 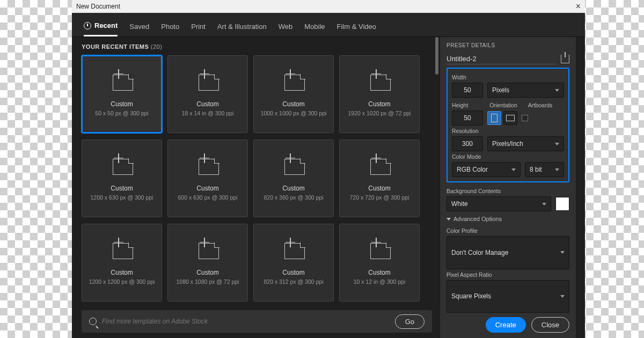 What do you see at coordinates (510, 118) in the screenshot?
I see `orientation-landscape-button` at bounding box center [510, 118].